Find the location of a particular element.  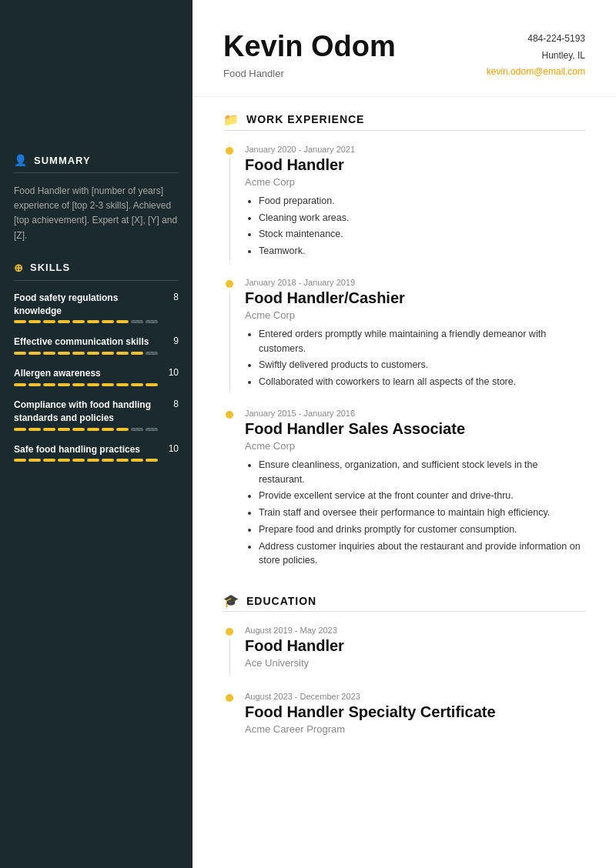

work-experience-divider is located at coordinates (404, 131).